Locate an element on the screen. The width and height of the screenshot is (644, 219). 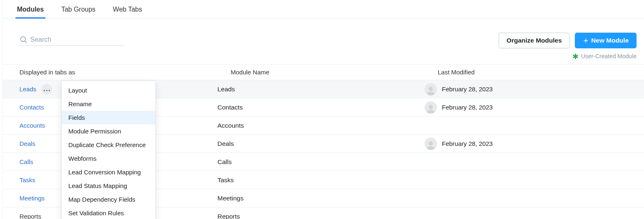
menu-item-rename: Rename is located at coordinates (109, 104).